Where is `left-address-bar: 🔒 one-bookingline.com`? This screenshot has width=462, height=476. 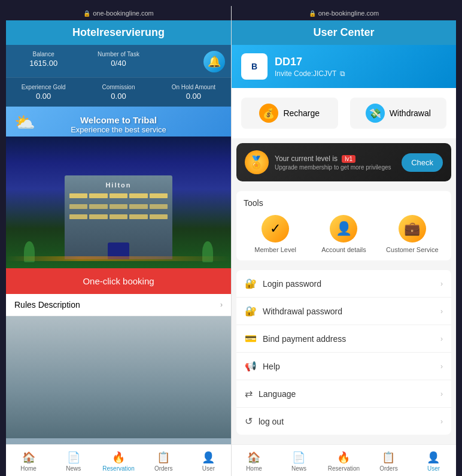
left-address-bar: 🔒 one-bookingline.com is located at coordinates (118, 13).